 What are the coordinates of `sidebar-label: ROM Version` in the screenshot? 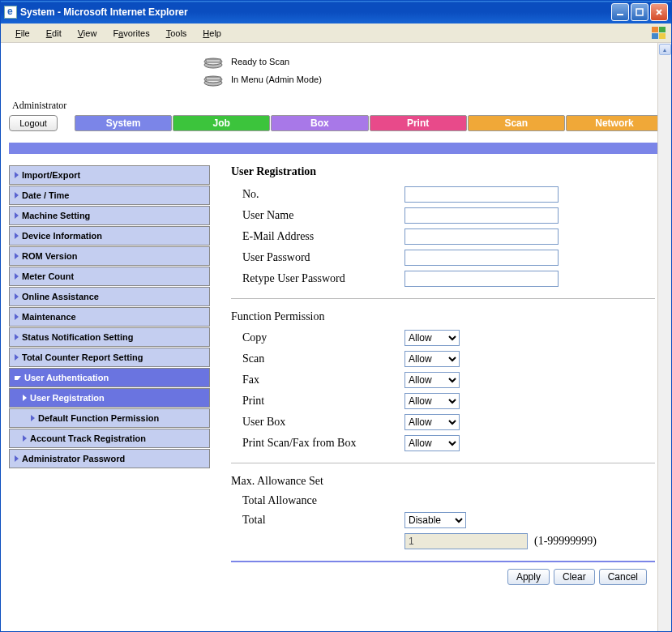 It's located at (49, 256).